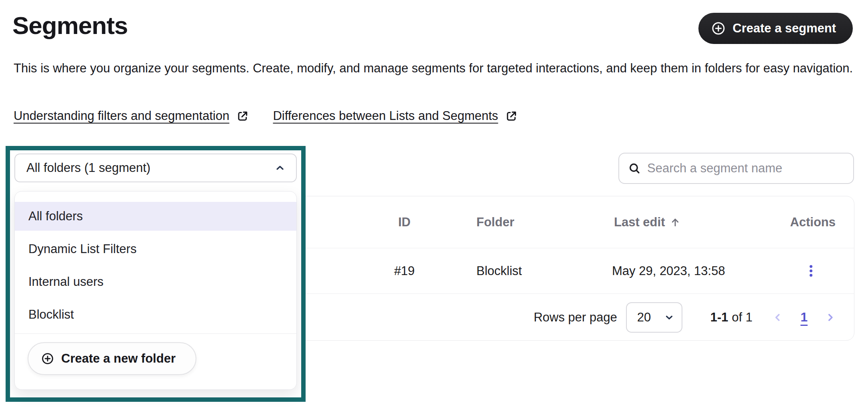  Describe the element at coordinates (404, 271) in the screenshot. I see `segment-id-cell: #19` at that location.